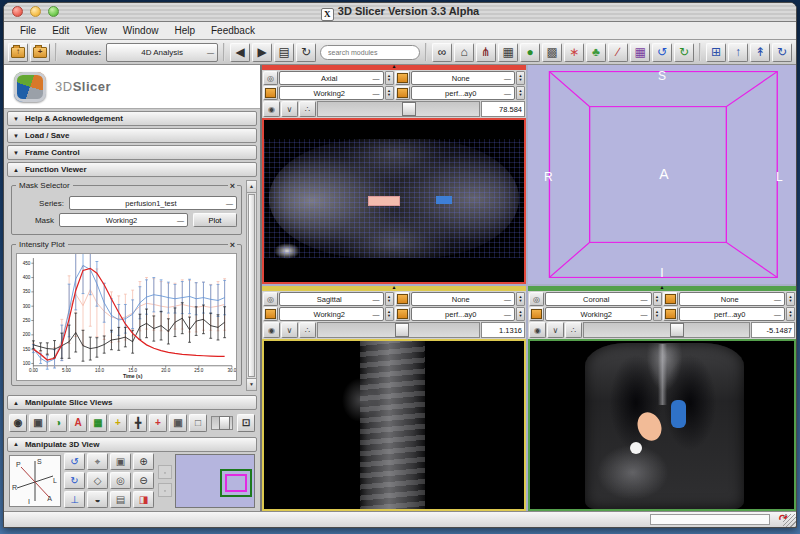  I want to click on scrollbar-thumb, so click(252, 286).